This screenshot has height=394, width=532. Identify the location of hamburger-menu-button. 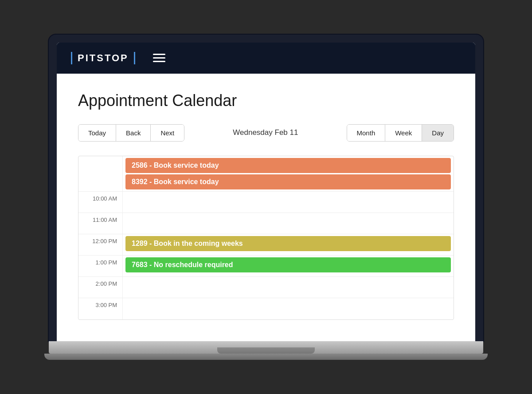
(159, 58).